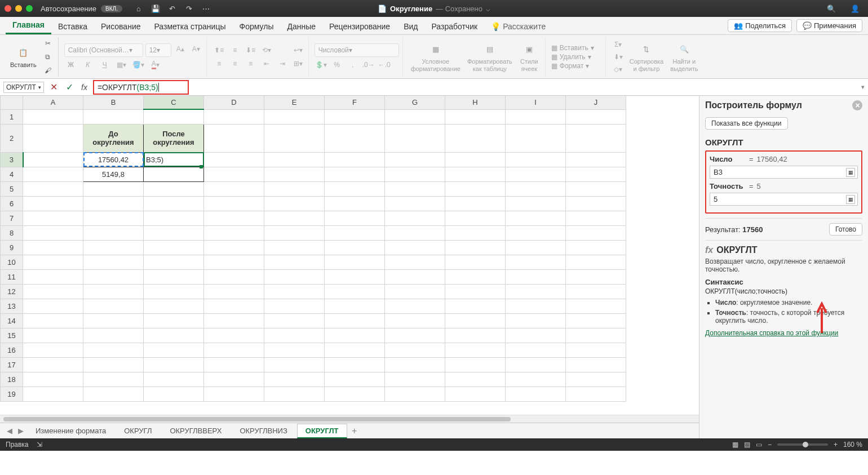  Describe the element at coordinates (234, 218) in the screenshot. I see `cell-D7` at that location.